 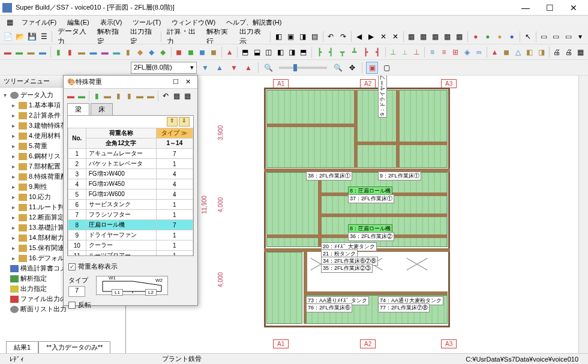 I want to click on tab-inputonly: **入力データのみ**, so click(x=74, y=348).